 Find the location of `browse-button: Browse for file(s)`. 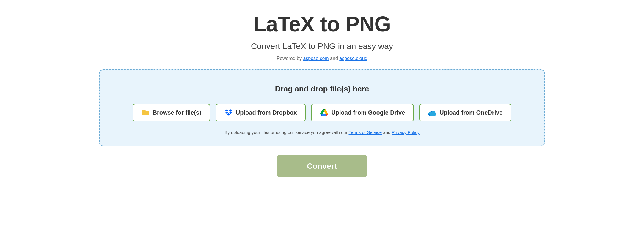

browse-button: Browse for file(s) is located at coordinates (171, 113).